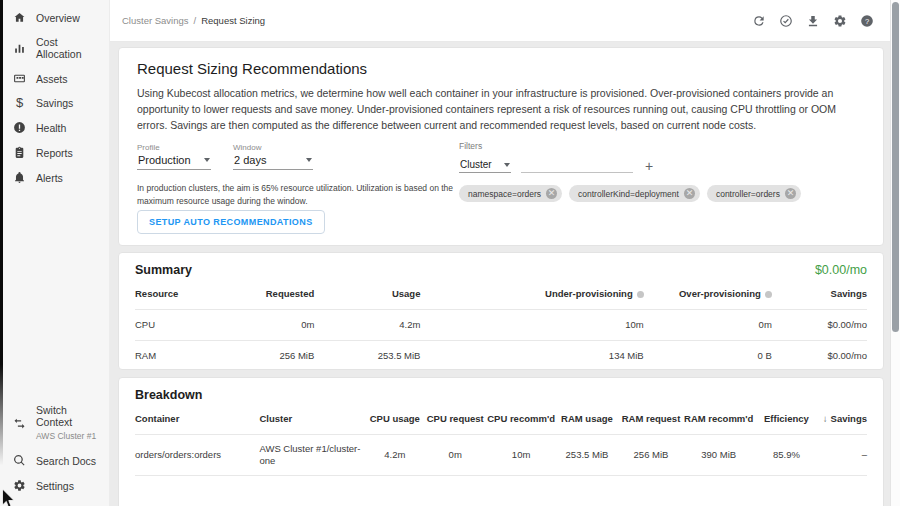  What do you see at coordinates (56, 486) in the screenshot?
I see `sidebar-item-settings: Settings` at bounding box center [56, 486].